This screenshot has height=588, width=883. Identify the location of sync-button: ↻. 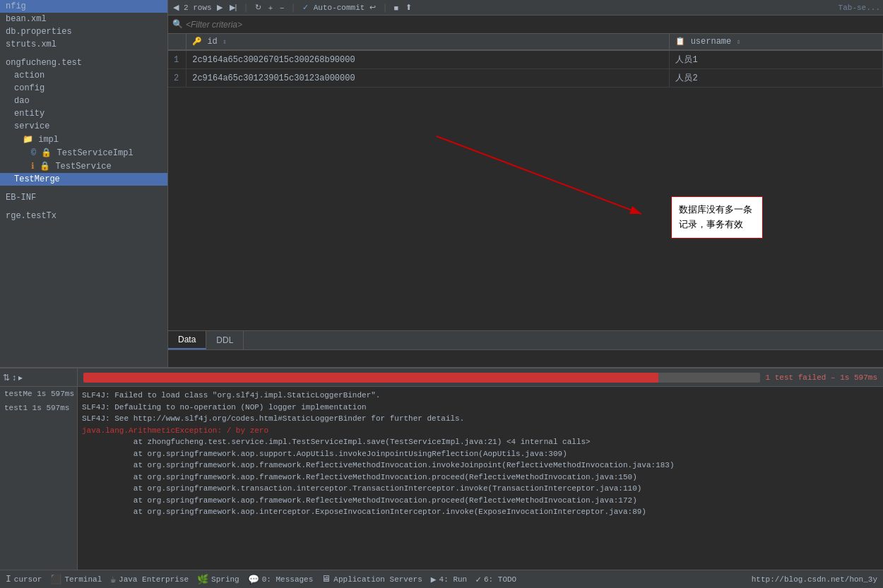
(259, 7).